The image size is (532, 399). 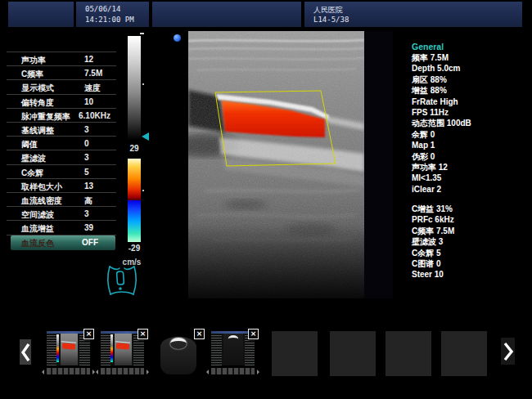 I want to click on param-label: 壁滤波, so click(x=34, y=159).